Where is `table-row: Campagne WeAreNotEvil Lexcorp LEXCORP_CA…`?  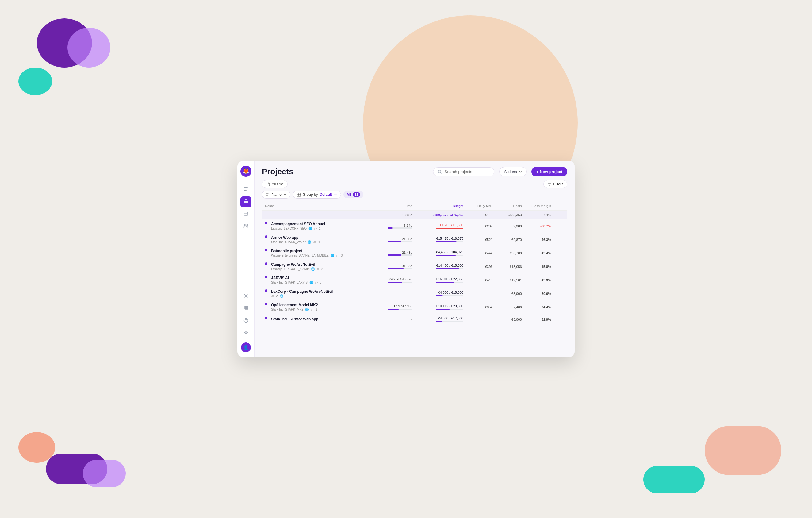 table-row: Campagne WeAreNotEvil Lexcorp LEXCORP_CA… is located at coordinates (415, 267).